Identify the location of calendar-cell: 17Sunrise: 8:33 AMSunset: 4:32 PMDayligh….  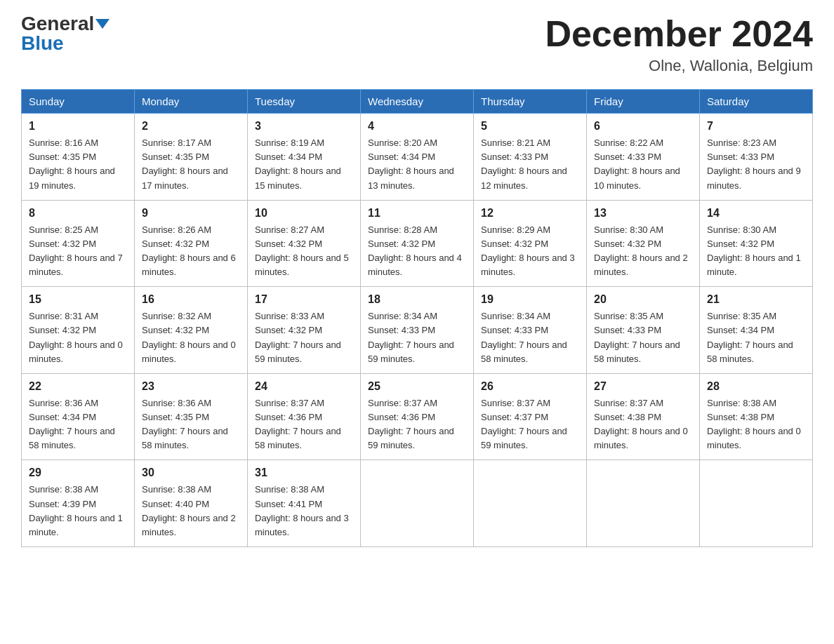
(305, 330).